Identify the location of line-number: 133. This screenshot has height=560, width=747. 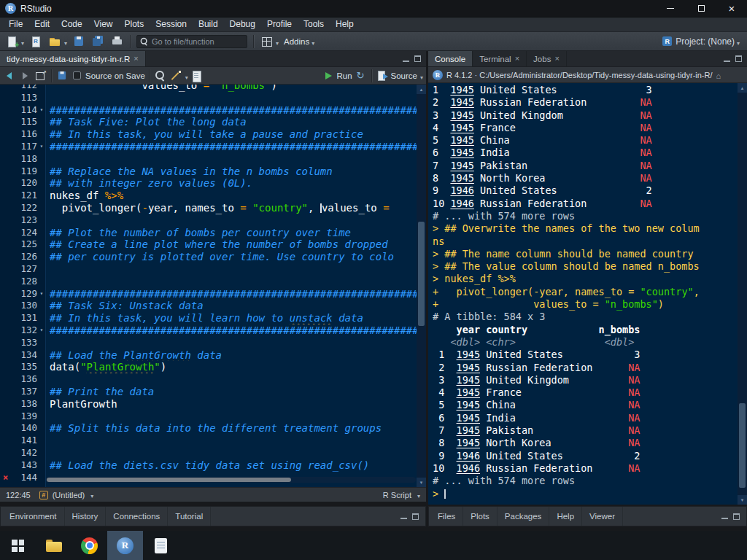
(29, 343).